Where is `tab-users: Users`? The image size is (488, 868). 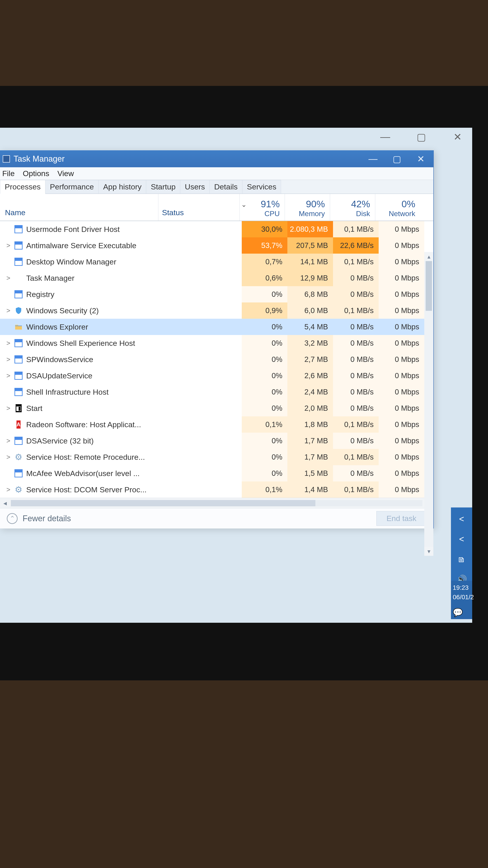
tab-users: Users is located at coordinates (195, 187).